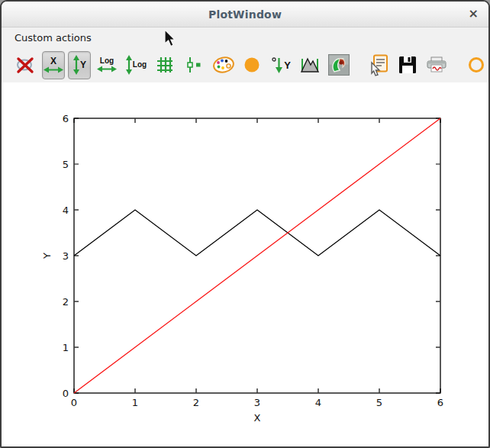  I want to click on save-icon, so click(408, 65).